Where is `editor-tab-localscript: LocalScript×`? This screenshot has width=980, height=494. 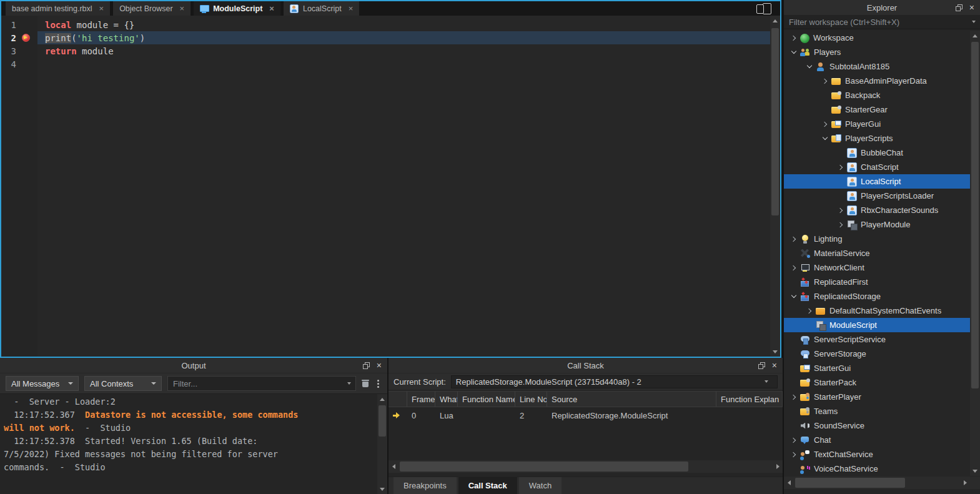
editor-tab-localscript: LocalScript× is located at coordinates (321, 9).